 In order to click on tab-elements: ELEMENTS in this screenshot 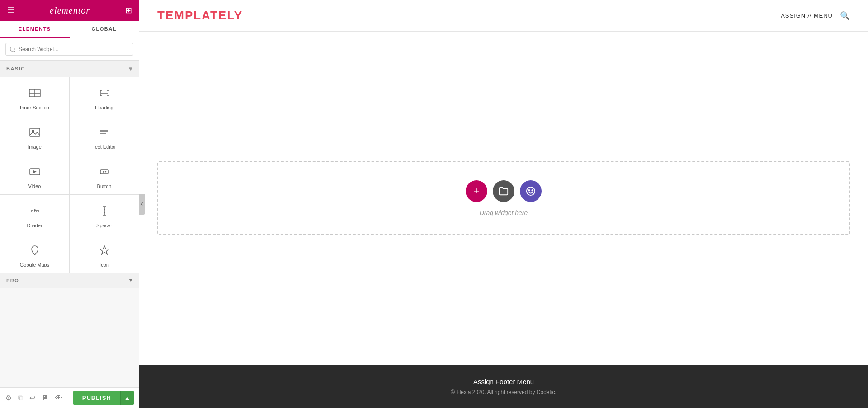, I will do `click(35, 30)`.